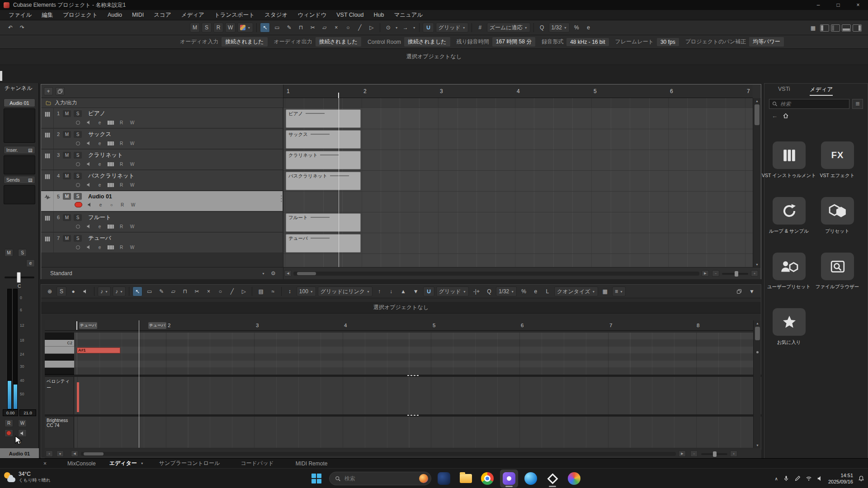  What do you see at coordinates (809, 479) in the screenshot?
I see `wifi-icon` at bounding box center [809, 479].